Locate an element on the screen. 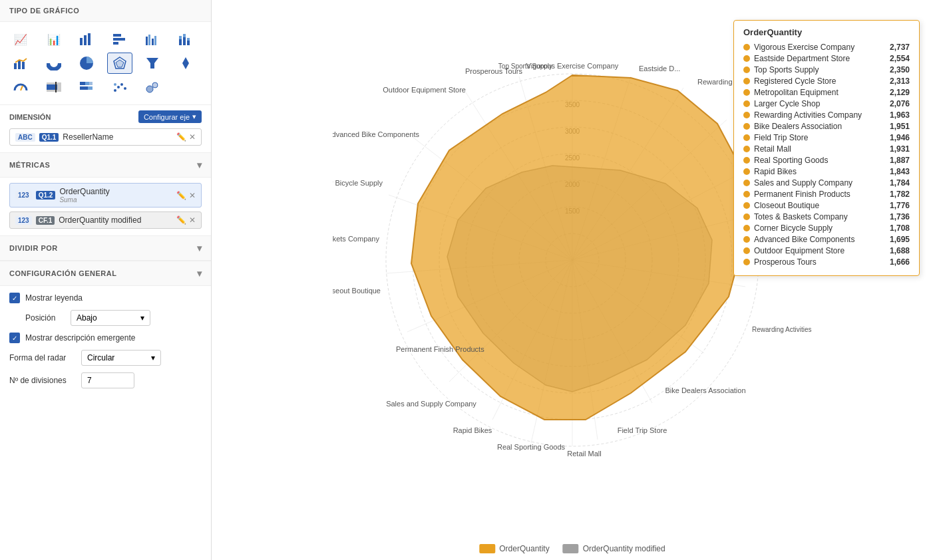 This screenshot has height=560, width=933. divisions-input is located at coordinates (108, 380).